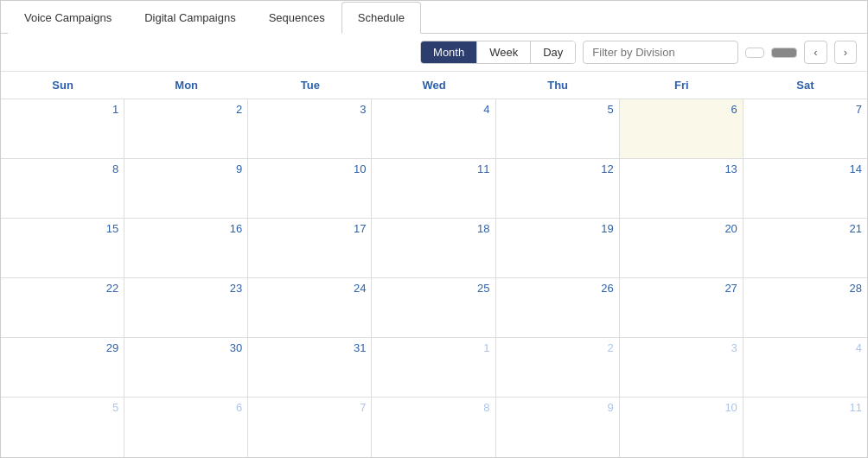 The width and height of the screenshot is (868, 458). Describe the element at coordinates (859, 109) in the screenshot. I see `date-number: 7` at that location.